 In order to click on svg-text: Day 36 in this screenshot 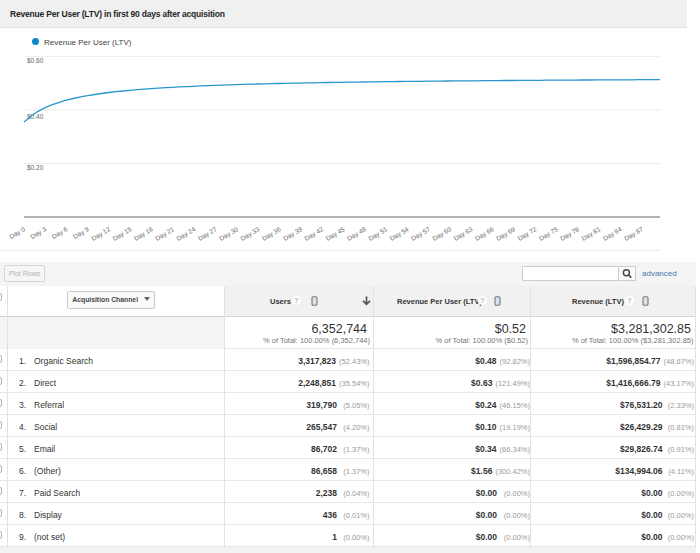, I will do `click(272, 234)`.